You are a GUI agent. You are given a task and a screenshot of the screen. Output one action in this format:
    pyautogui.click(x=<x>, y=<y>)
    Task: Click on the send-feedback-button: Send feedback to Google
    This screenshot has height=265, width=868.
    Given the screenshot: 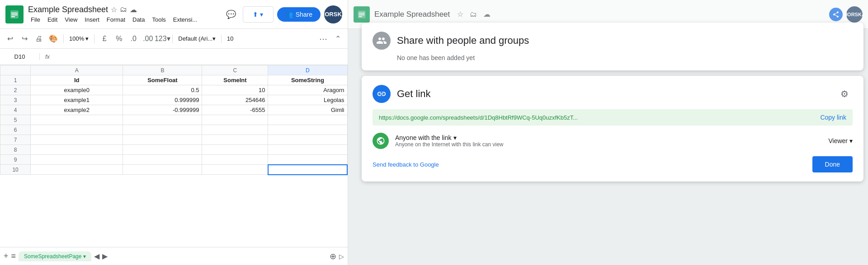 What is the action you would take?
    pyautogui.click(x=406, y=164)
    